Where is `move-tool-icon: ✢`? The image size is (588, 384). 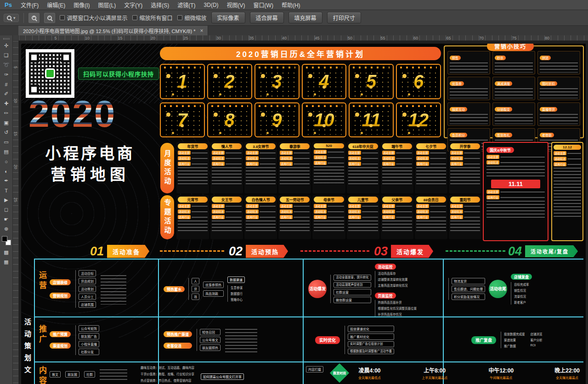 move-tool-icon: ✢ is located at coordinates (6, 46).